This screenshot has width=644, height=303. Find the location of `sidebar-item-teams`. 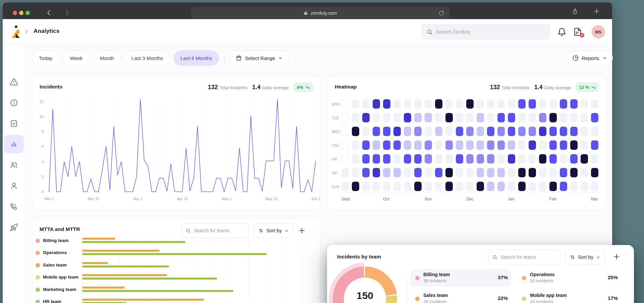

sidebar-item-teams is located at coordinates (14, 165).